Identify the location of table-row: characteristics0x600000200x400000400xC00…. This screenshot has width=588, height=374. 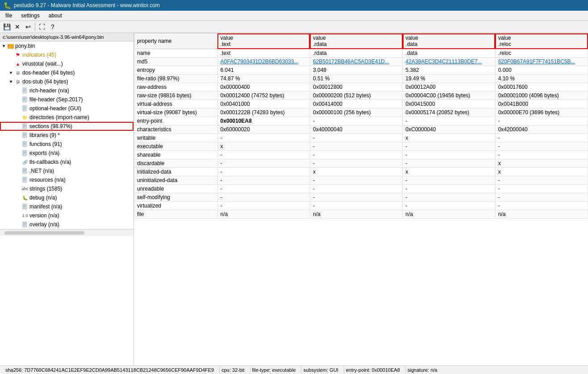
(361, 129).